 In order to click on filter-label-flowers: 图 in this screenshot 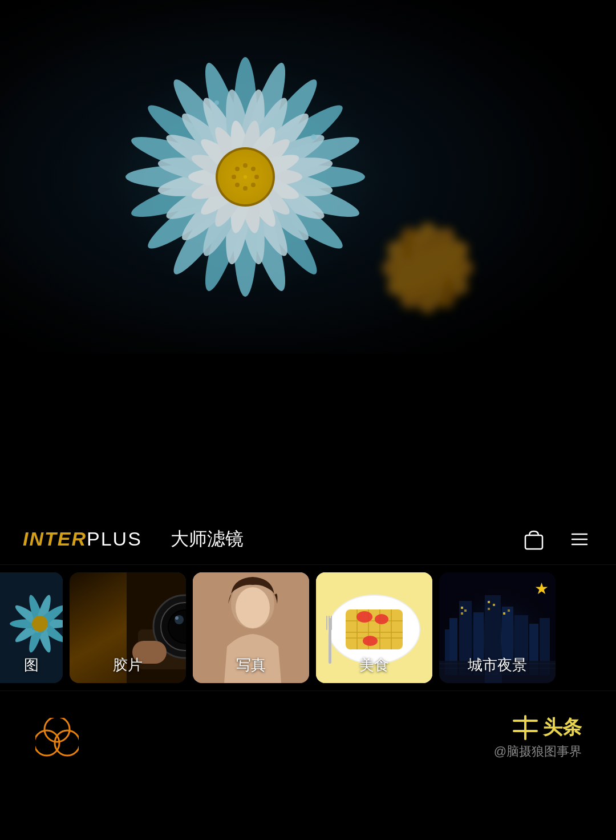, I will do `click(31, 665)`.